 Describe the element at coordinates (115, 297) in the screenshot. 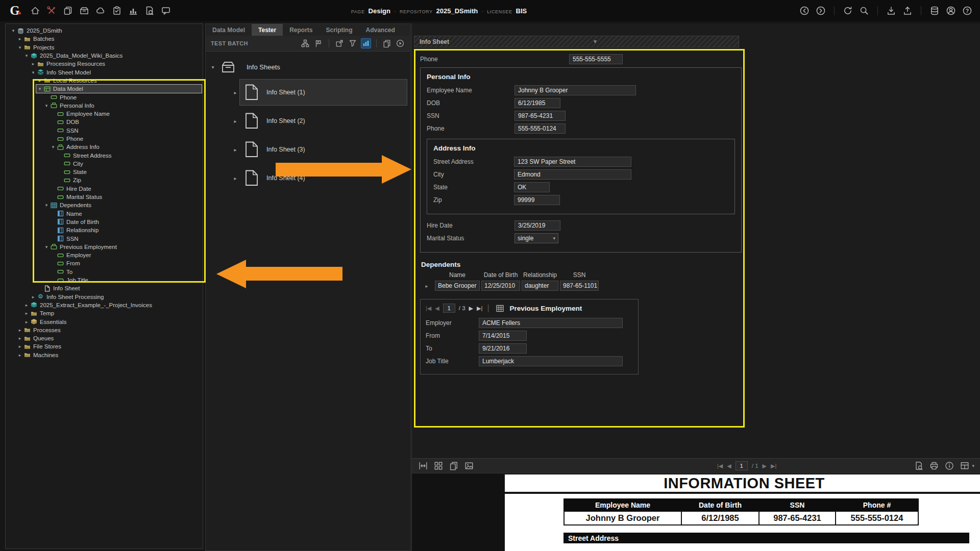

I see `tree-item-info-sheet-processing: ▸⚙Info Sheet Processing` at that location.